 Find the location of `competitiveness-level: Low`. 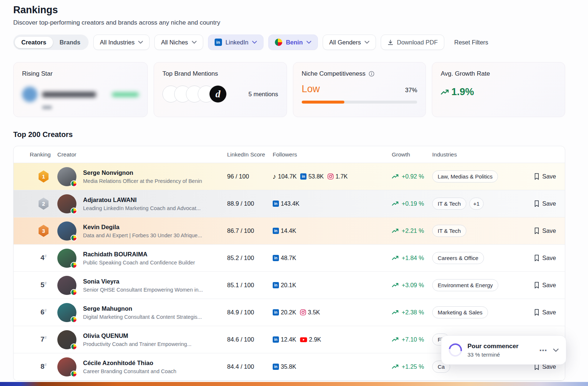

competitiveness-level: Low is located at coordinates (311, 89).